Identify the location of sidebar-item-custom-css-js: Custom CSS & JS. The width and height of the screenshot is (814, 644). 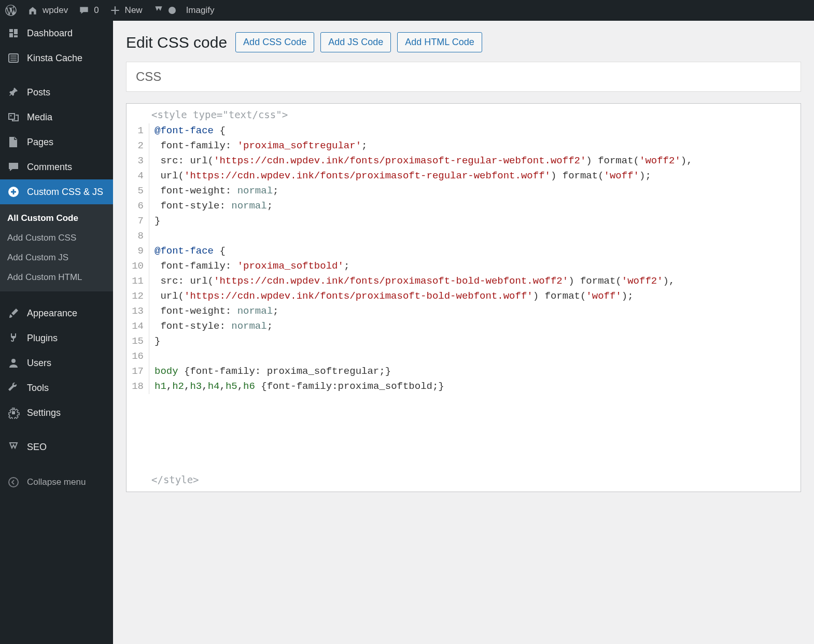
(57, 192).